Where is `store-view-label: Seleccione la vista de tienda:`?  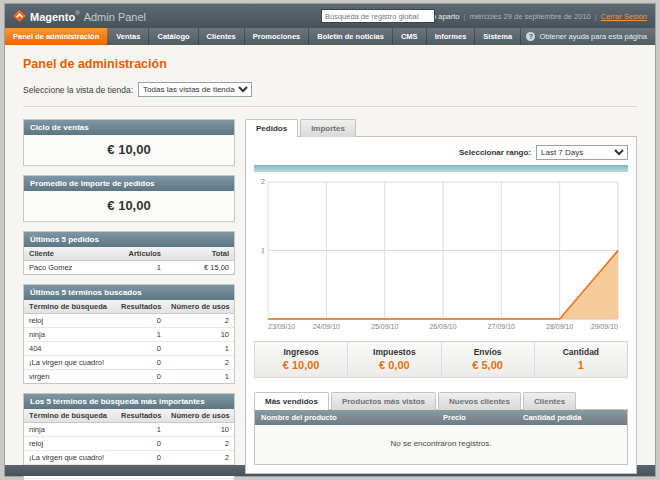
store-view-label: Seleccione la vista de tienda: is located at coordinates (78, 90).